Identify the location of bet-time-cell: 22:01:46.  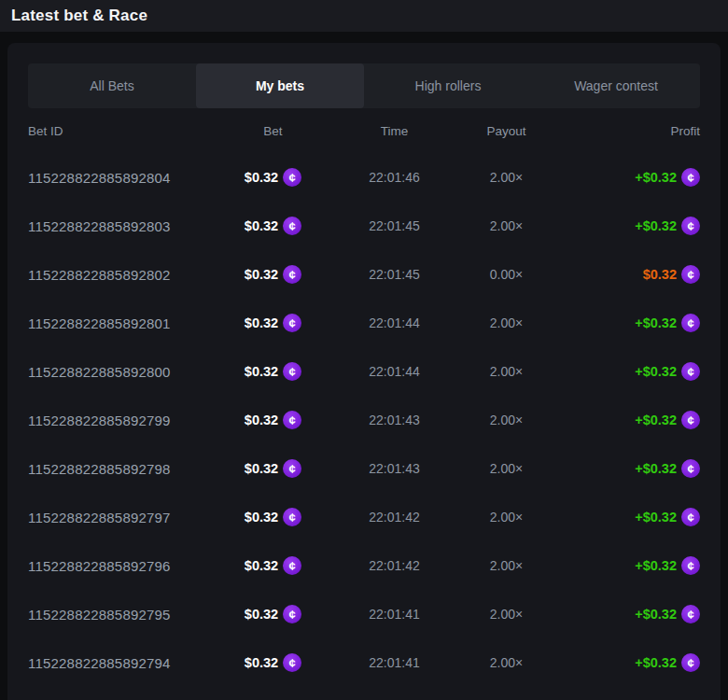
(394, 177).